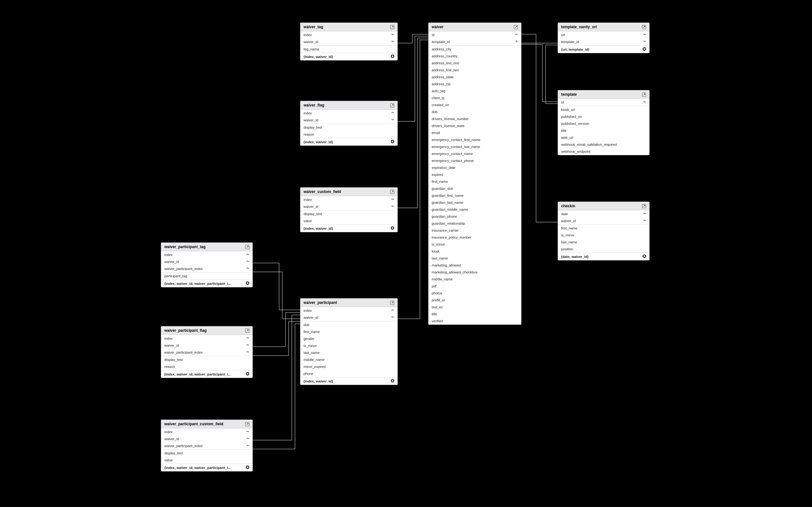 The image size is (812, 507). I want to click on column-webhook_endpoint: webhook_endpoint, so click(604, 152).